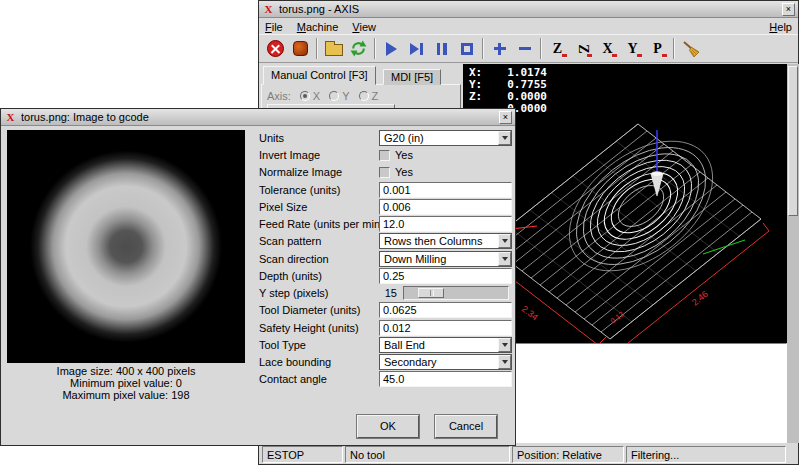 The height and width of the screenshot is (466, 800). What do you see at coordinates (431, 293) in the screenshot?
I see `slider-thumb` at bounding box center [431, 293].